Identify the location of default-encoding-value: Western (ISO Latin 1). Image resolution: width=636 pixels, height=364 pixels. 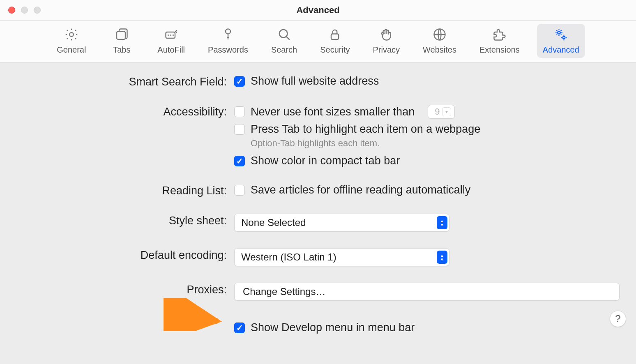
(289, 257).